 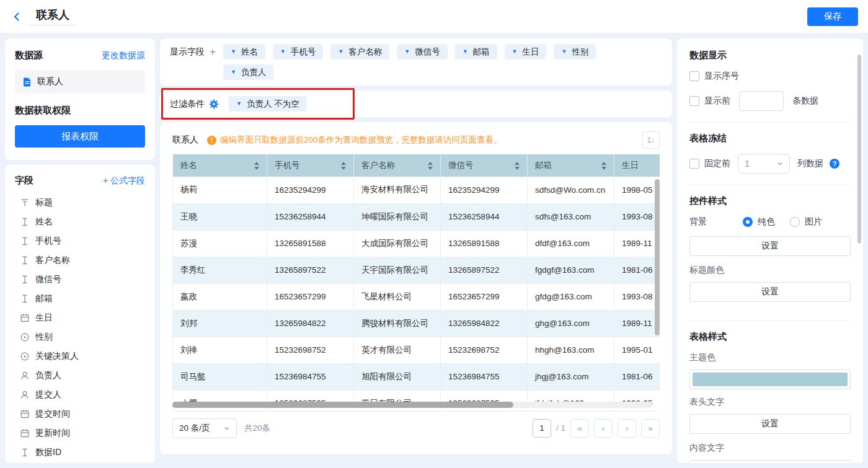 What do you see at coordinates (311, 166) in the screenshot?
I see `column-header: 手机号` at bounding box center [311, 166].